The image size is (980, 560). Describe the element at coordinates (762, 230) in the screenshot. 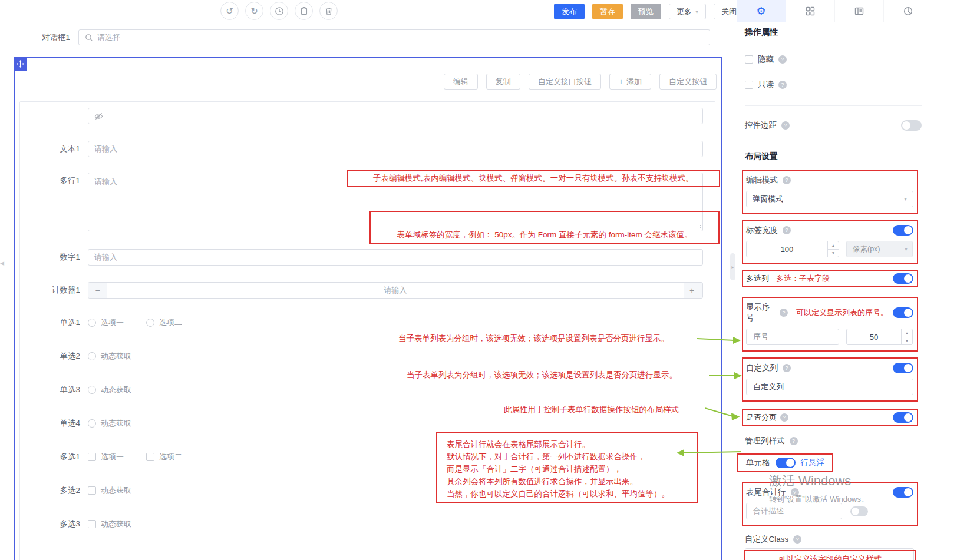

I see `label-width-label: 标签宽度` at that location.